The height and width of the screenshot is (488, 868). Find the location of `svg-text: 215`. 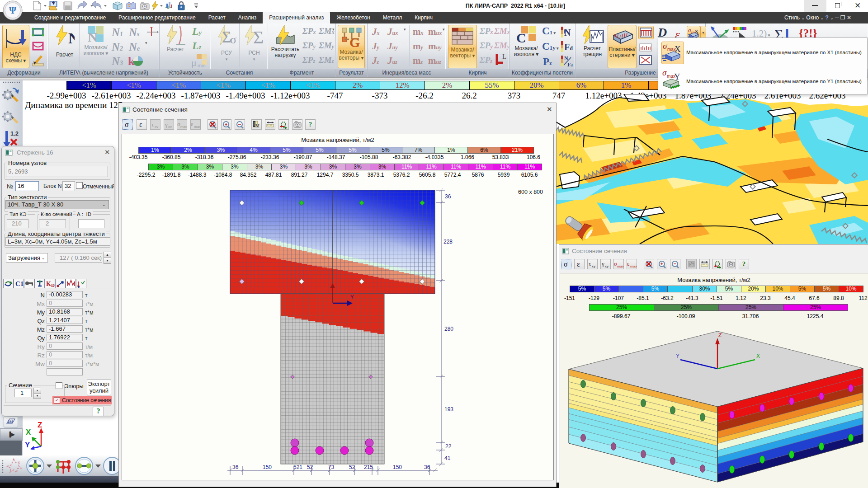

svg-text: 215 is located at coordinates (368, 467).